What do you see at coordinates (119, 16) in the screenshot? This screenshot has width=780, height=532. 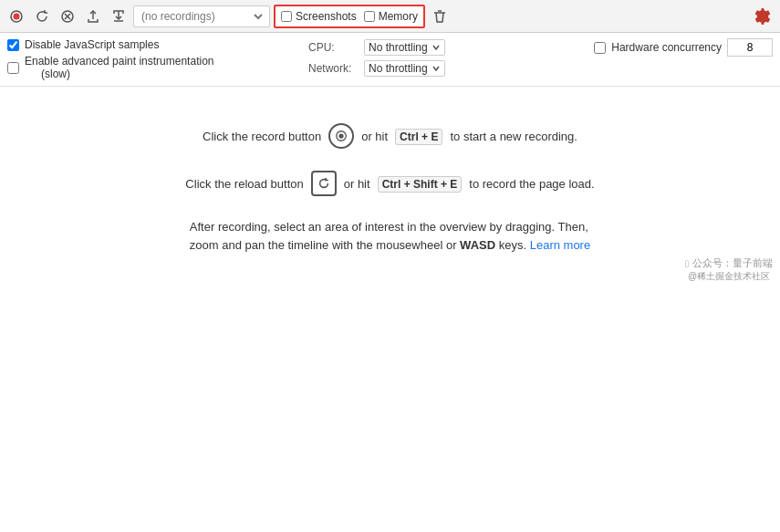 I see `save-profile-button` at bounding box center [119, 16].